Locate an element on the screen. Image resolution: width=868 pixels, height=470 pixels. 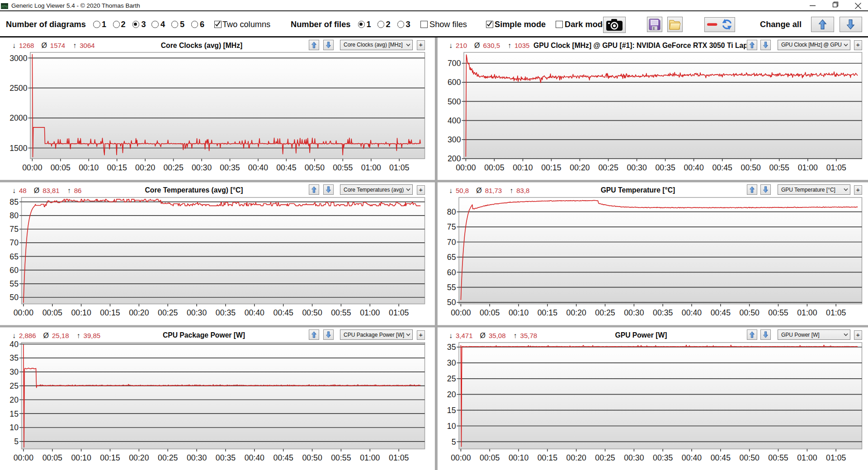
svg-text: 700 is located at coordinates (454, 63).